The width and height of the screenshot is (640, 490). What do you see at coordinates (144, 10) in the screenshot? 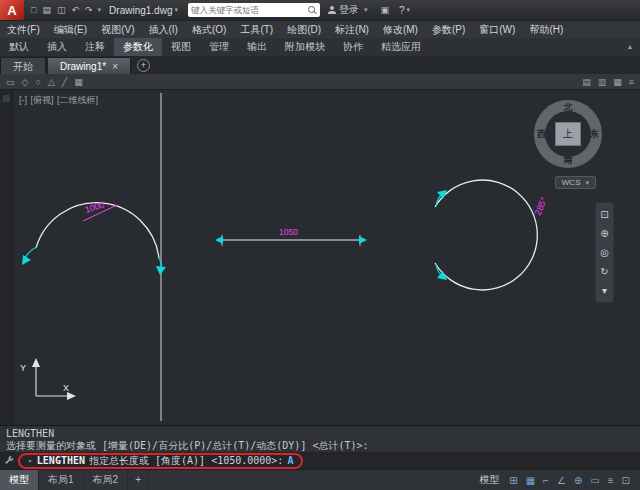
I see `document-title: Drawing1.dwg ▾` at bounding box center [144, 10].